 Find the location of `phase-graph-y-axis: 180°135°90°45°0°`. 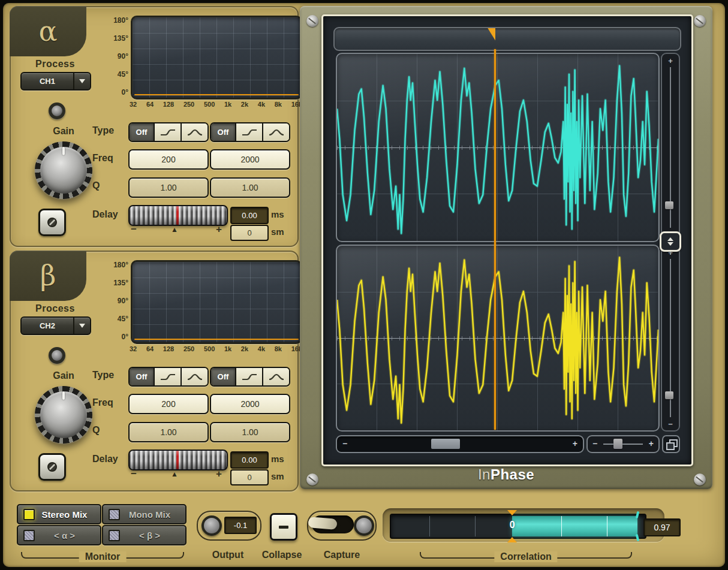

phase-graph-y-axis: 180°135°90°45°0° is located at coordinates (113, 301).